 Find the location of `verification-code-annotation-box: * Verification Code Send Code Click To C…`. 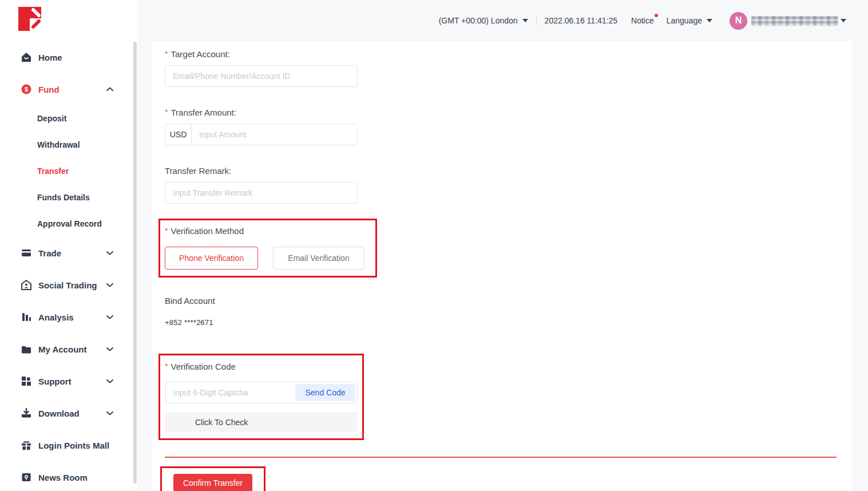

verification-code-annotation-box: * Verification Code Send Code Click To C… is located at coordinates (261, 397).